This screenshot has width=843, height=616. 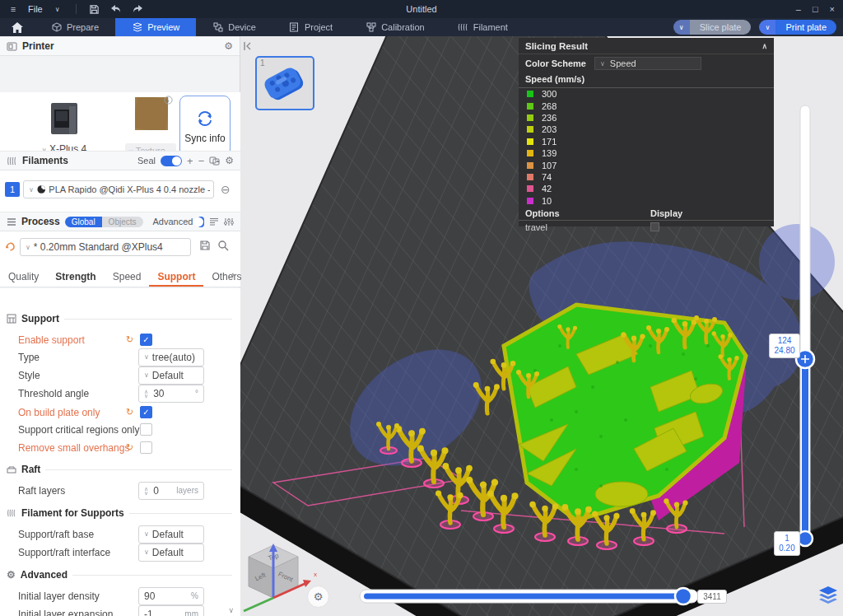 I want to click on save-icon, so click(x=95, y=9).